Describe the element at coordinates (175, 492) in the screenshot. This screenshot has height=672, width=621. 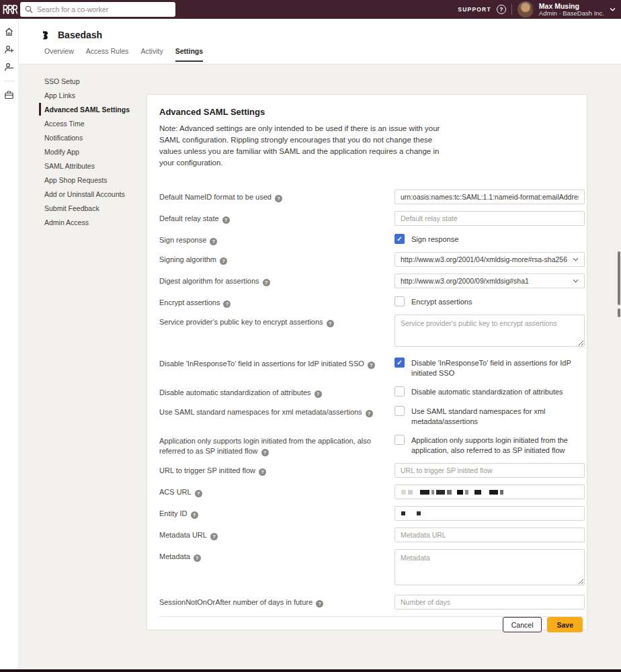
I see `field-label: ACS URL` at that location.